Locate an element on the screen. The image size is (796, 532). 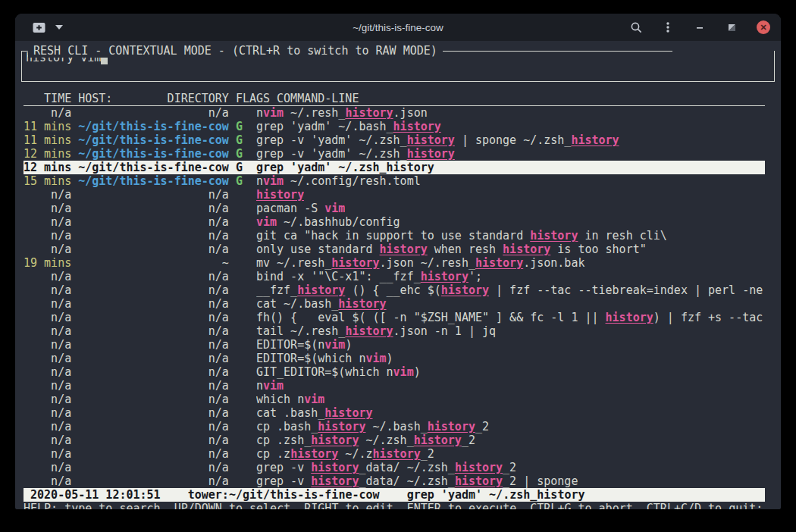
row-command: history is located at coordinates (280, 195).